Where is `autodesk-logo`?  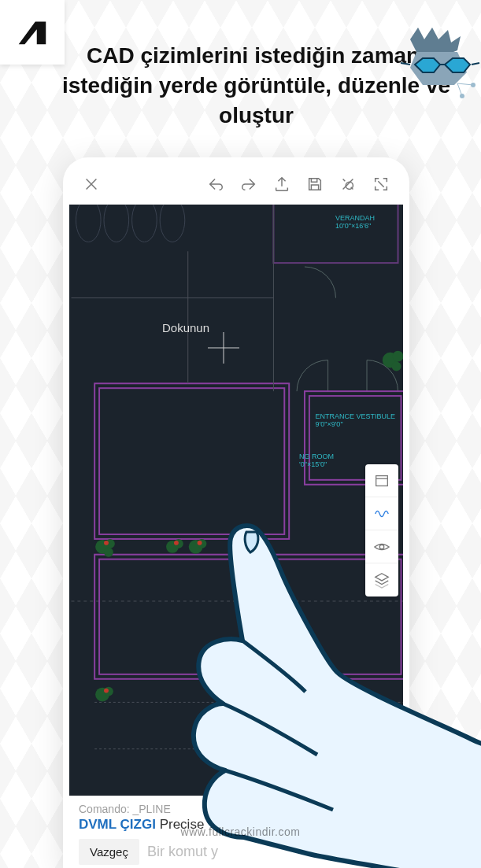
autodesk-logo is located at coordinates (32, 32).